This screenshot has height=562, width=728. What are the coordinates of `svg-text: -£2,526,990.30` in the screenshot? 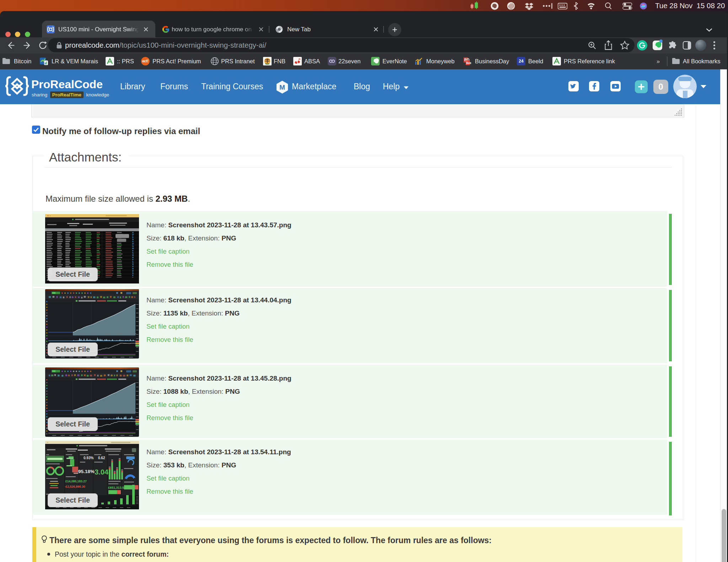 It's located at (75, 487).